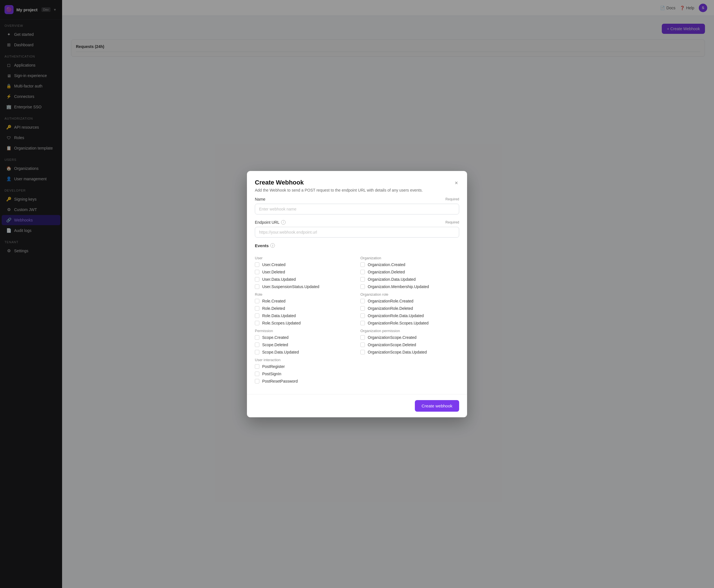 This screenshot has height=588, width=714. Describe the element at coordinates (386, 265) in the screenshot. I see `event-label-org-created: Organization.Created` at that location.